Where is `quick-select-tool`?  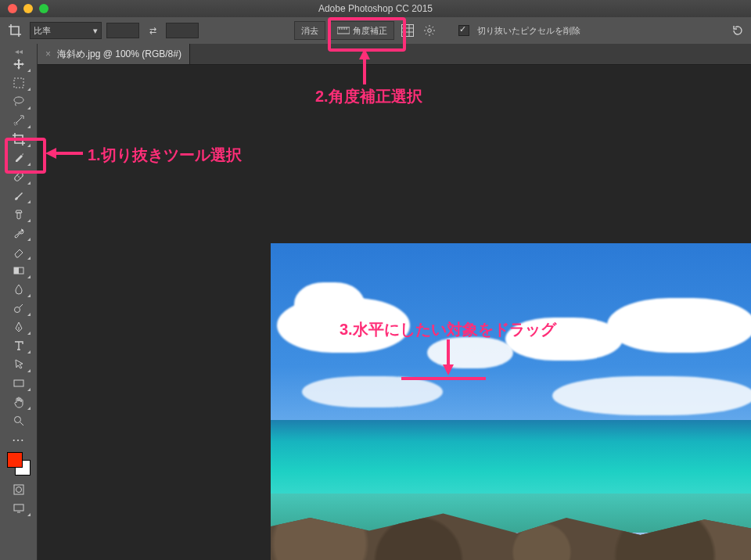 quick-select-tool is located at coordinates (19, 120).